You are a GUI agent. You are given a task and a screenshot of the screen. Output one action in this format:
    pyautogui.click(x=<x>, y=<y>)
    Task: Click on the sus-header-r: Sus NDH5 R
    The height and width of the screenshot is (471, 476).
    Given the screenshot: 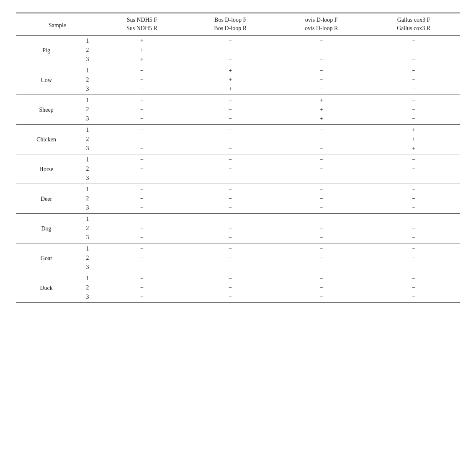 What is the action you would take?
    pyautogui.click(x=142, y=30)
    